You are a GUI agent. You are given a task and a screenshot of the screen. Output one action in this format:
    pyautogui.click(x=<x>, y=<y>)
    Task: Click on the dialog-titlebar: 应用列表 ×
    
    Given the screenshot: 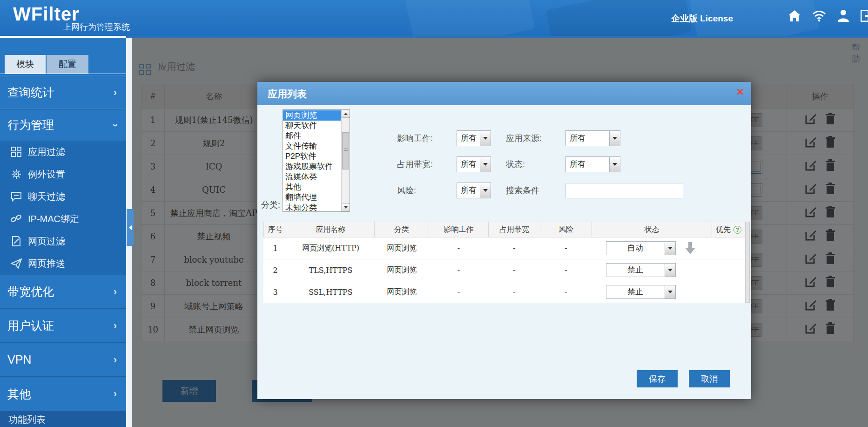 What is the action you would take?
    pyautogui.click(x=505, y=94)
    